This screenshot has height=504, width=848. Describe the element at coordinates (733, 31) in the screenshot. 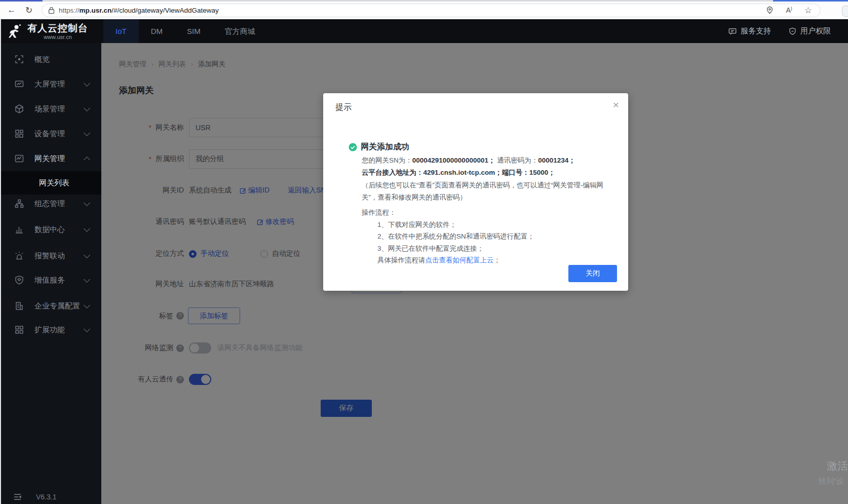

I see `chat-bubble-icon` at that location.